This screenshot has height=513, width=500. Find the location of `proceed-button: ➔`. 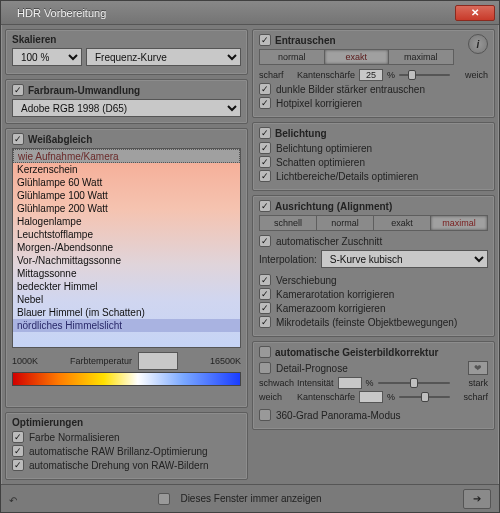

proceed-button: ➔ is located at coordinates (477, 499).